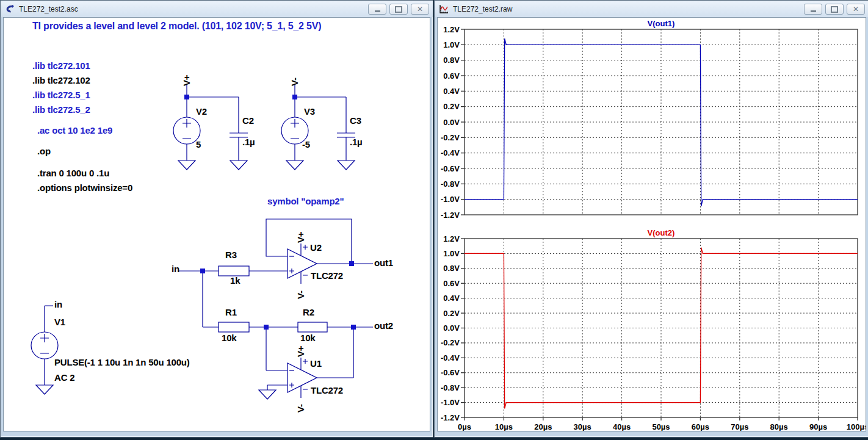 Image resolution: width=868 pixels, height=440 pixels. What do you see at coordinates (662, 23) in the screenshot?
I see `pane-title: V(out1)` at bounding box center [662, 23].